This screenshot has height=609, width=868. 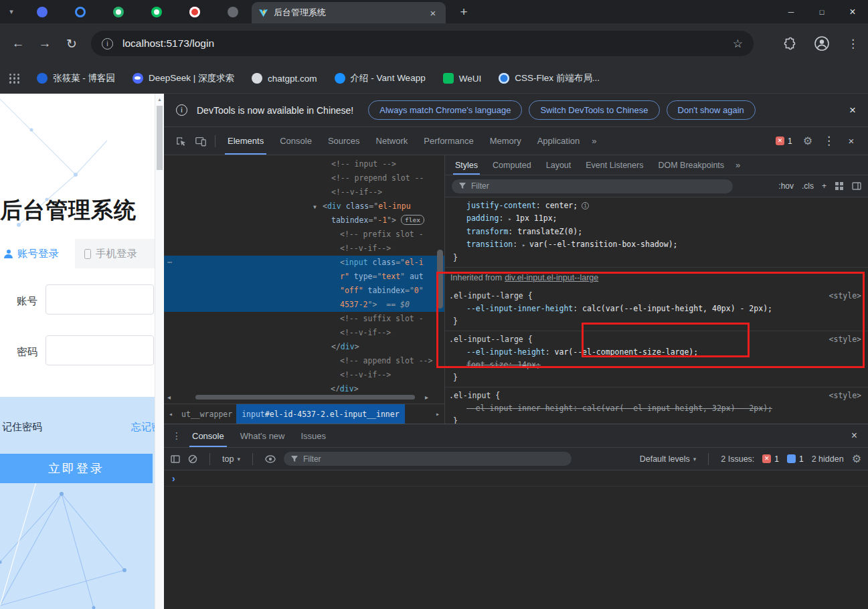 I want to click on pseudo-state-toggle: :hov, so click(x=786, y=186).